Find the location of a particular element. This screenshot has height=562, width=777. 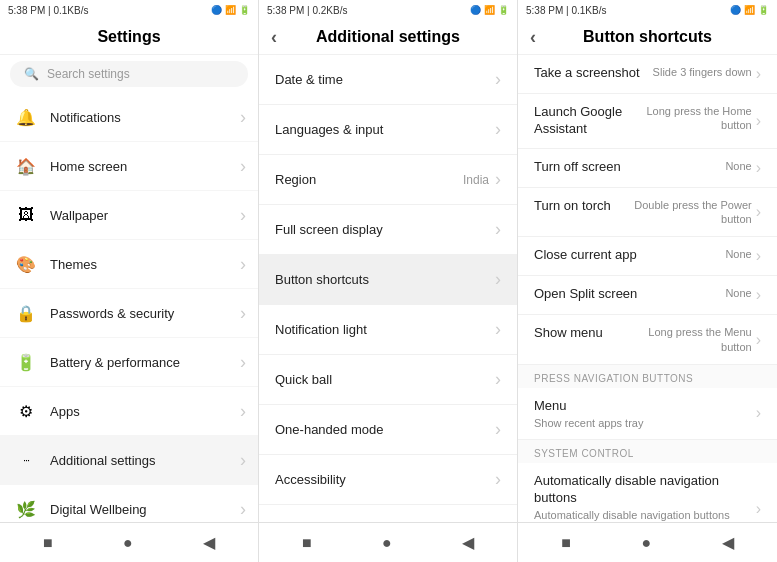

sidebar-item-label: Battery & performance is located at coordinates (145, 362).